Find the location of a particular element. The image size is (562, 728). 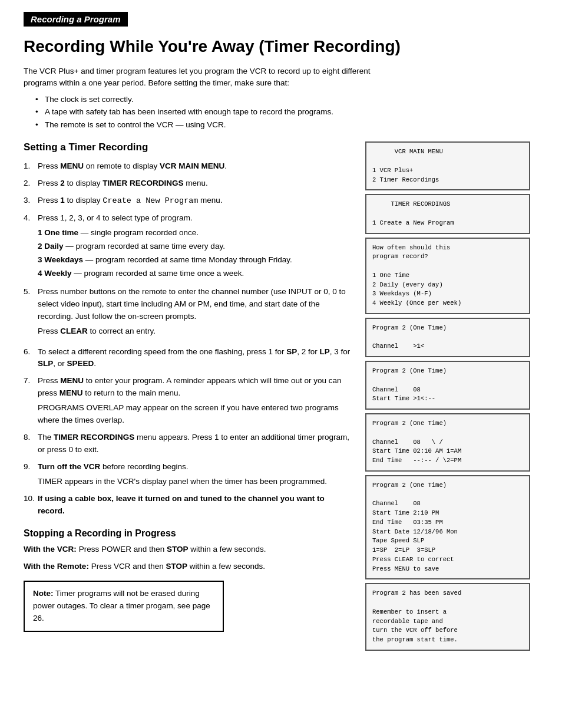

remote-stop-text: With the Remote: Press VCR and then STOP… is located at coordinates (177, 567).